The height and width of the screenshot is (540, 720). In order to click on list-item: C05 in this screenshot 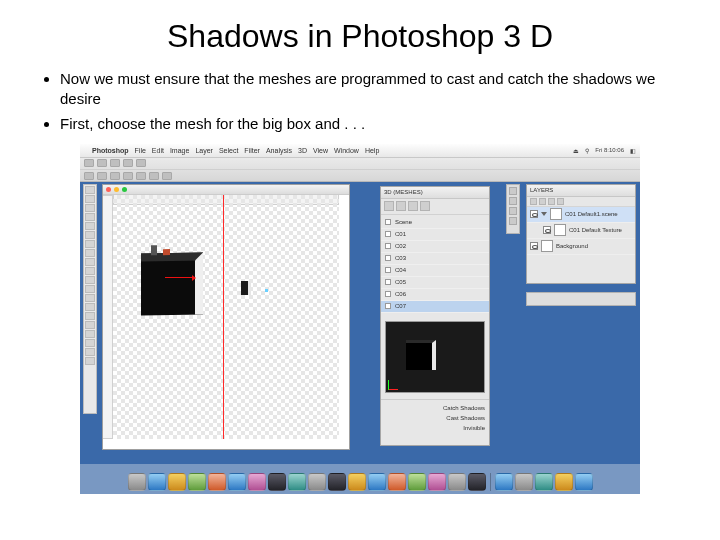, I will do `click(435, 283)`.